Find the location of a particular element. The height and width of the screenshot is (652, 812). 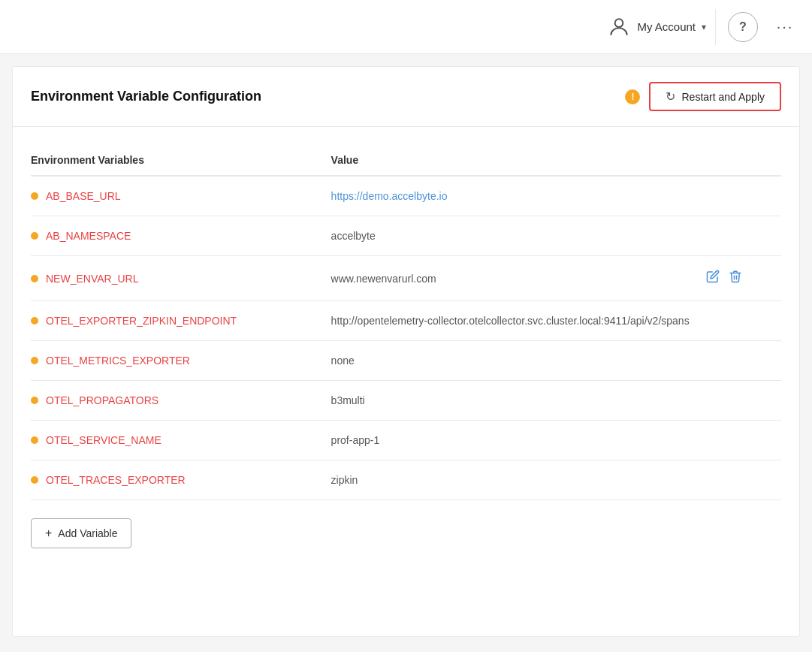

env-value-text: b3multi is located at coordinates (349, 400).